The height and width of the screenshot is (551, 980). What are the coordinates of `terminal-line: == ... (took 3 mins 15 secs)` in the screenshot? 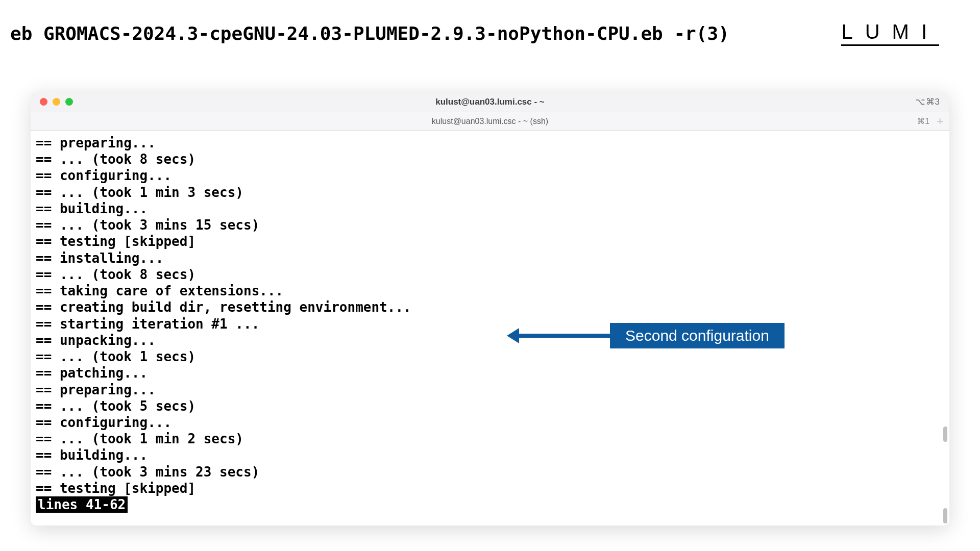 It's located at (148, 225).